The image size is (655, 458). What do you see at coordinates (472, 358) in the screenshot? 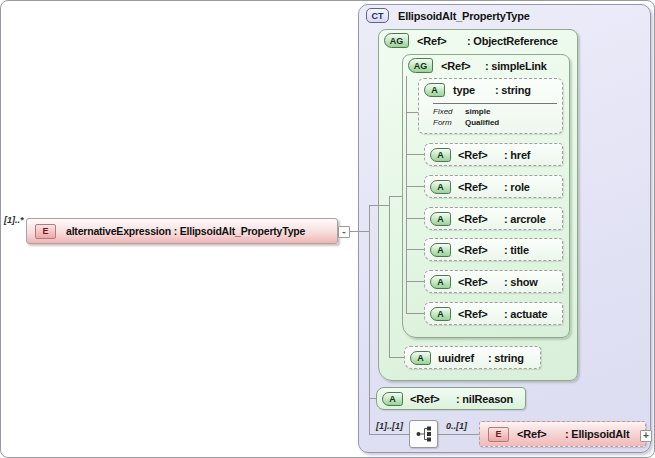
I see `attribute-uuidref: A uuidref : string` at bounding box center [472, 358].